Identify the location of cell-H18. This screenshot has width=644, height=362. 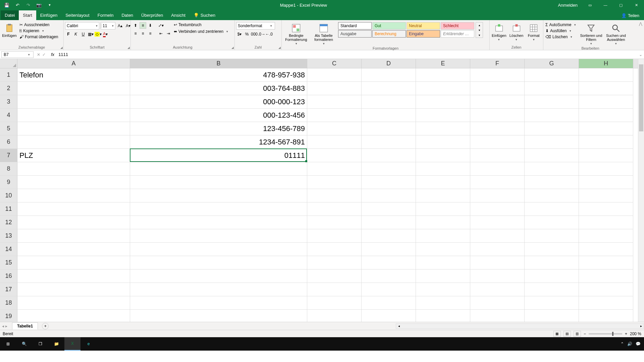
(606, 303).